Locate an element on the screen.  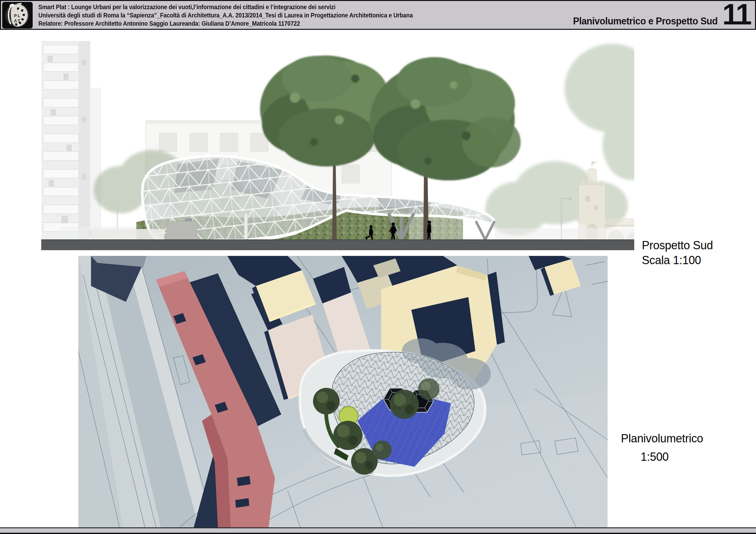
panel-title: Planivolumetrico e Prospetto Sud is located at coordinates (645, 21).